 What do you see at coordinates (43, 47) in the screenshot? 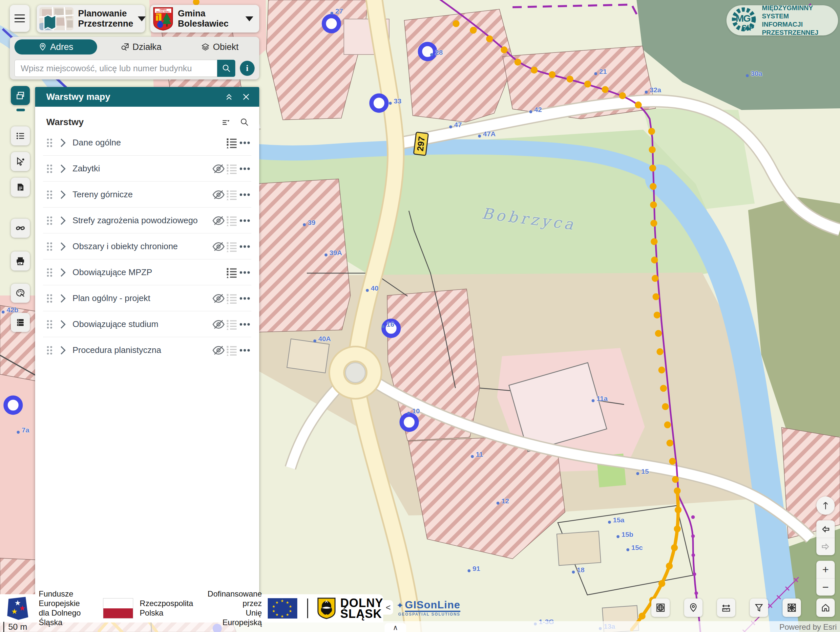
I see `location-pin-icon` at bounding box center [43, 47].